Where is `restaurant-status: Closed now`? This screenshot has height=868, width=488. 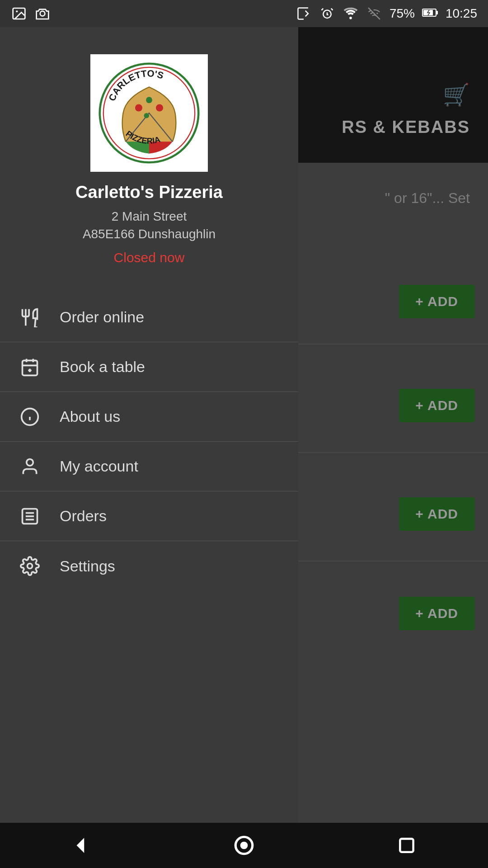
restaurant-status: Closed now is located at coordinates (149, 258).